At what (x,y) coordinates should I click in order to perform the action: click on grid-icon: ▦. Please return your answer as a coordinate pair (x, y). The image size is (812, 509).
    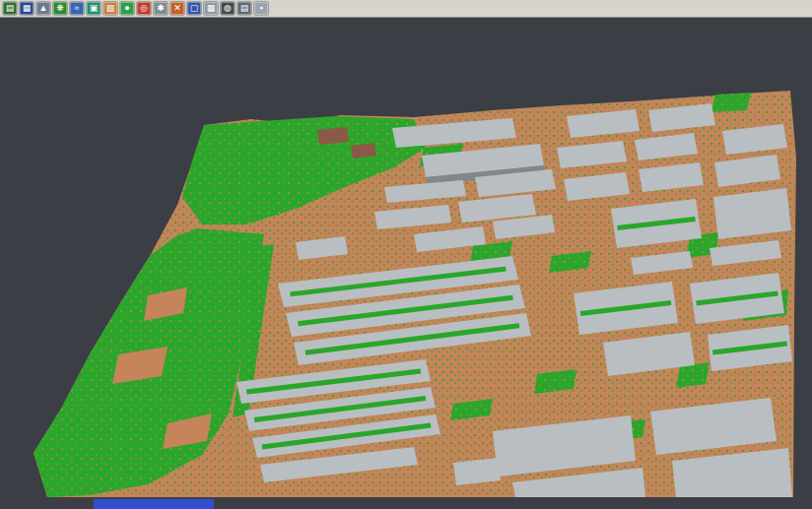
    Looking at the image, I should click on (211, 8).